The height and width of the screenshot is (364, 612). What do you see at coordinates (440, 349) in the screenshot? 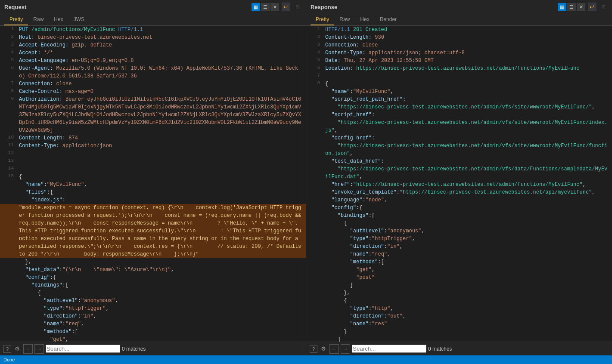
I see `match-count-right: 0 matches` at bounding box center [440, 349].